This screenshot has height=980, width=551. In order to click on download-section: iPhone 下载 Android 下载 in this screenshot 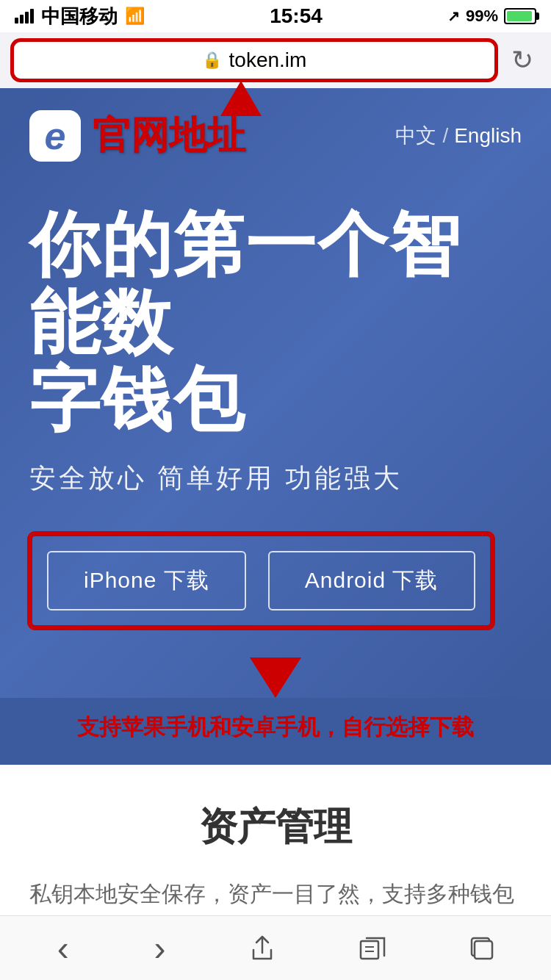, I will do `click(262, 580)`.